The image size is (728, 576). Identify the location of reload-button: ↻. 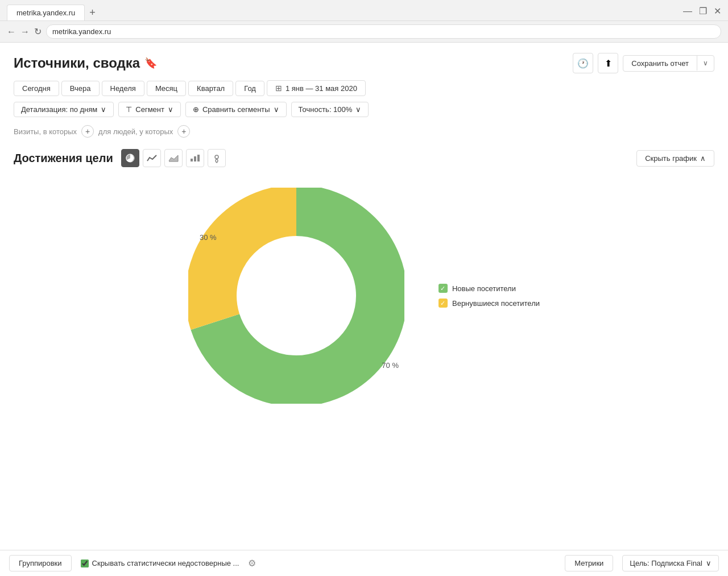
(38, 32).